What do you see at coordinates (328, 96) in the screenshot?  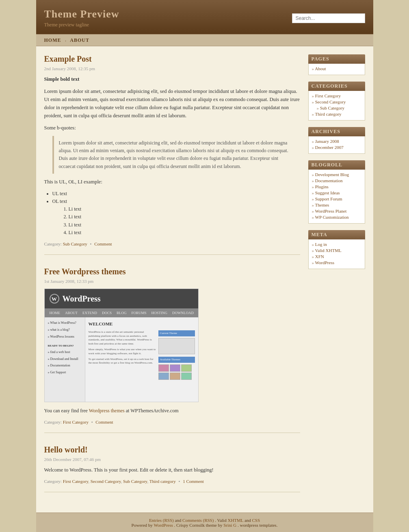 I see `cat-first-link: First Category` at bounding box center [328, 96].